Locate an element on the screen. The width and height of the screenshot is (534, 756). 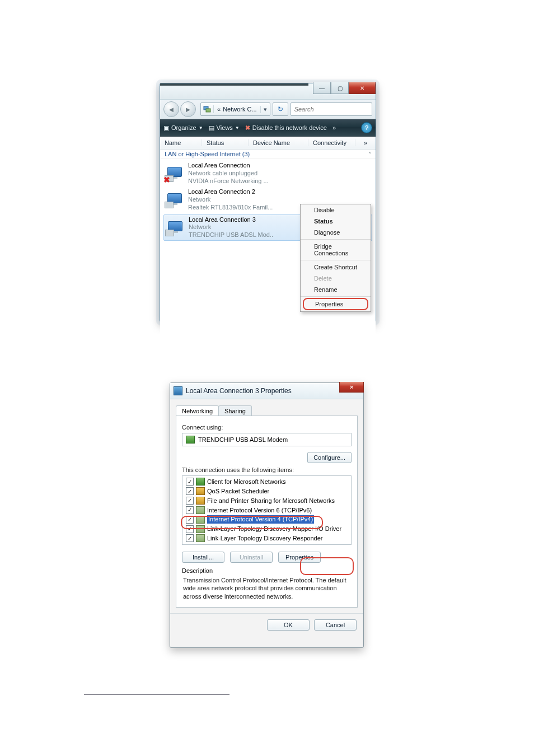
views-icon: ▤ is located at coordinates (212, 128).